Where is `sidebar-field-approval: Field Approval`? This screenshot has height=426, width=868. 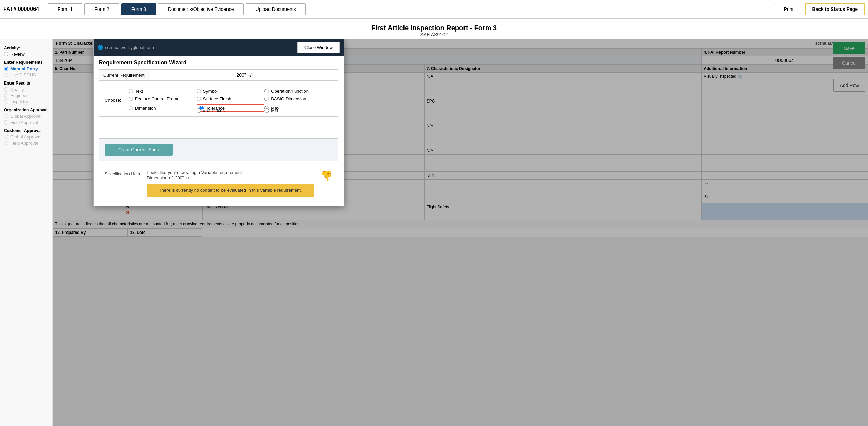
sidebar-field-approval: Field Approval is located at coordinates (26, 122).